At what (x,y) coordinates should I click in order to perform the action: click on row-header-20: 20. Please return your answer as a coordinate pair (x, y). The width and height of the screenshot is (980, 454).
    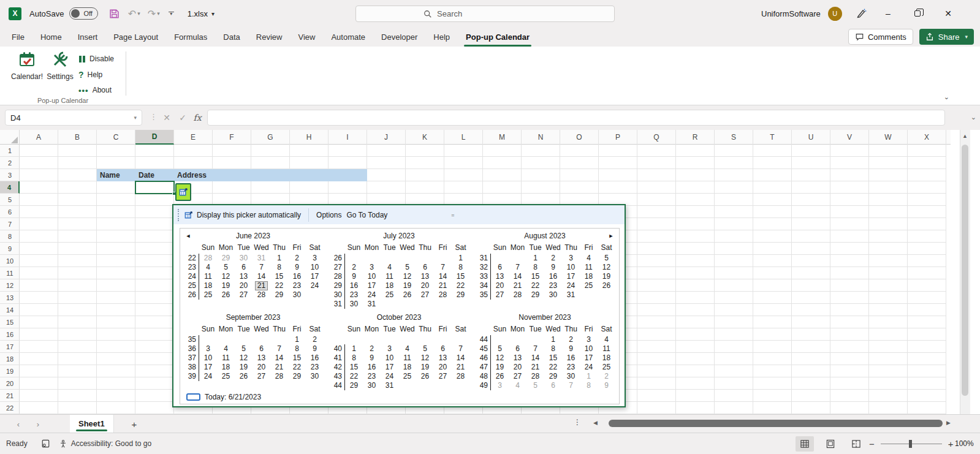
    Looking at the image, I should click on (10, 384).